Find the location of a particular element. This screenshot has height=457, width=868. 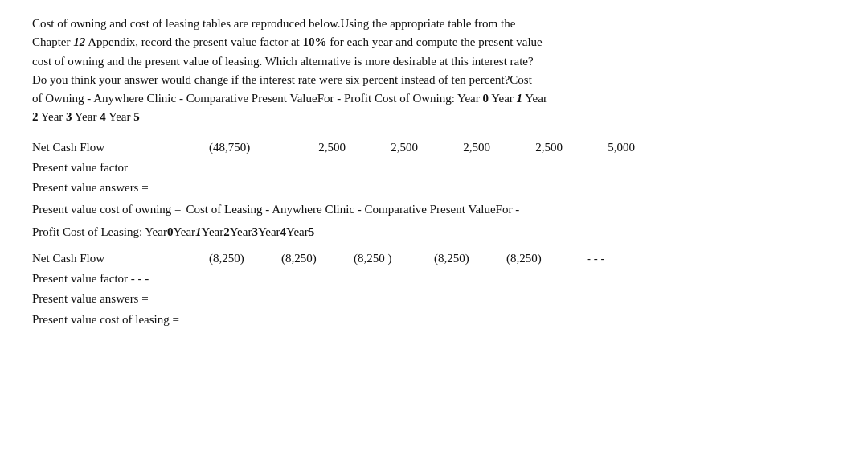

intro-line1: Cost of owning and cost of leasing table… is located at coordinates (434, 24).